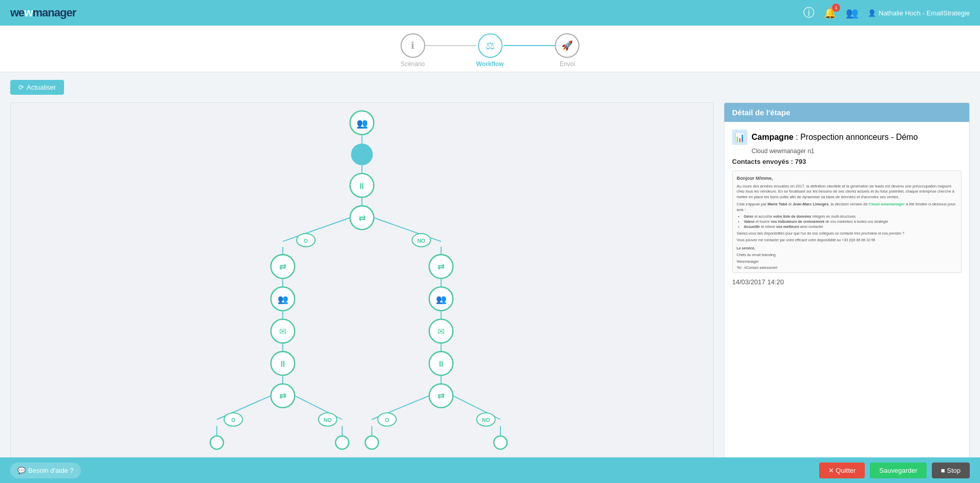  What do you see at coordinates (842, 470) in the screenshot?
I see `quit-label: ✕ Quitter` at bounding box center [842, 470].